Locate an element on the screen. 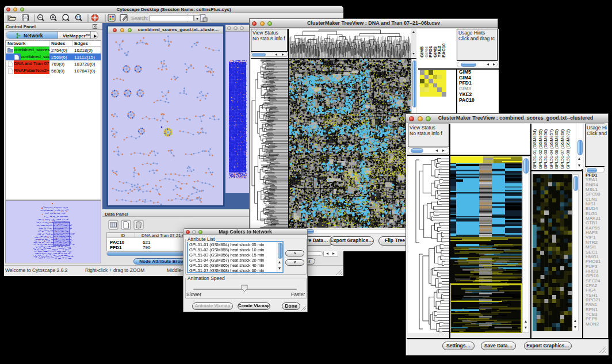 The height and width of the screenshot is (364, 612). svg-text: 1:1 is located at coordinates (78, 17).